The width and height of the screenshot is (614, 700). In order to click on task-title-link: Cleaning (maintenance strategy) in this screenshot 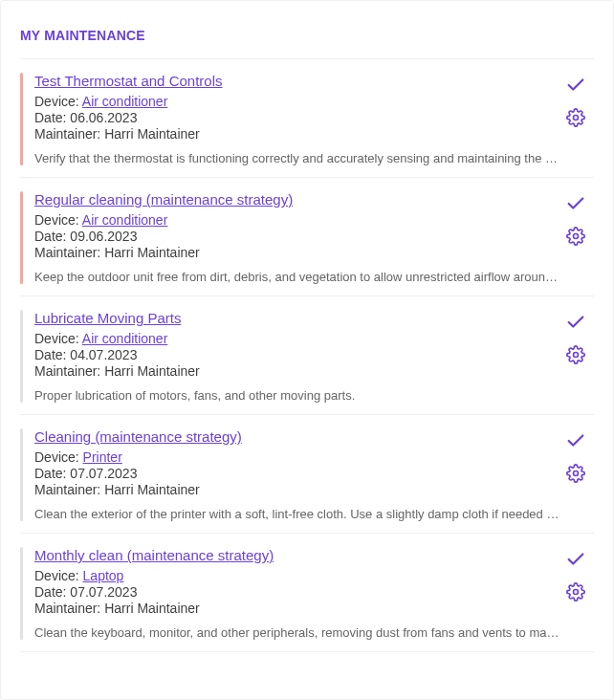, I will do `click(138, 436)`.